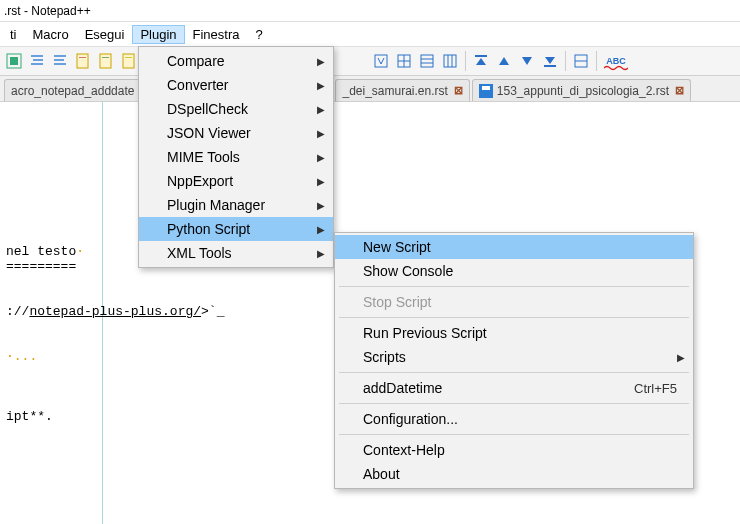 This screenshot has width=740, height=524. What do you see at coordinates (236, 133) in the screenshot?
I see `menu-json-viewer: JSON Viewer▶` at bounding box center [236, 133].